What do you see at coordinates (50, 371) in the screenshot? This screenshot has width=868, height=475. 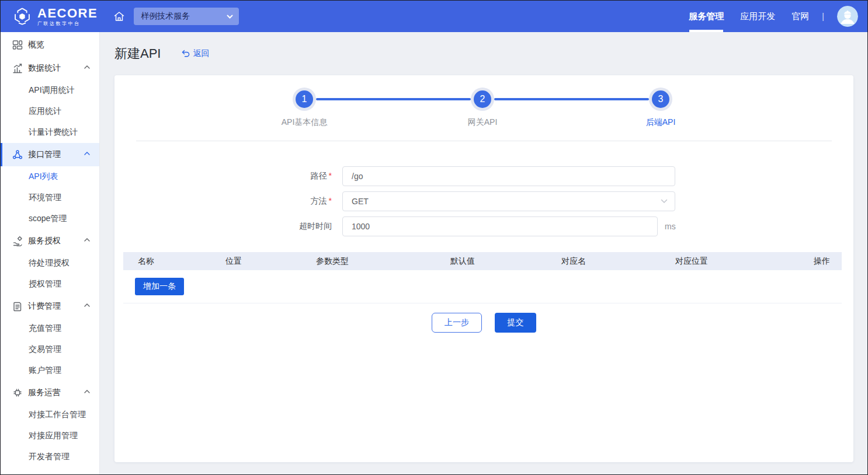 I see `sidebar-item-account-management: 账户管理` at bounding box center [50, 371].